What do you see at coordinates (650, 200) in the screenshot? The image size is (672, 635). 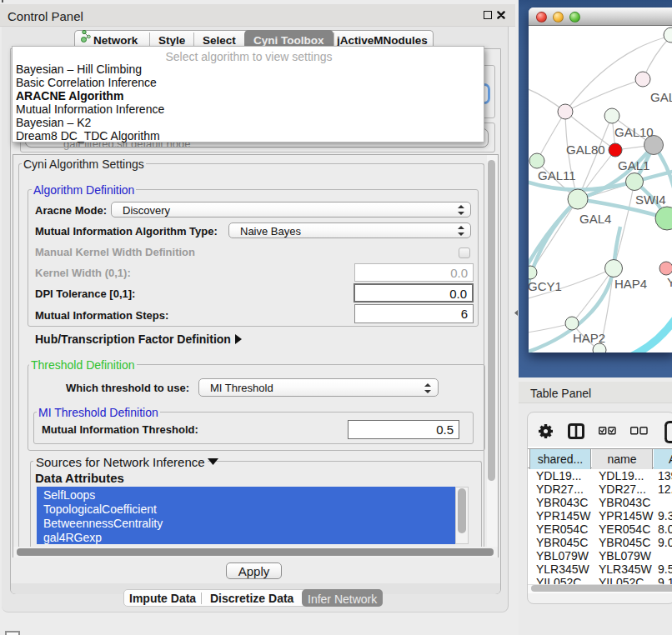 I see `svg-text: SWI4` at bounding box center [650, 200].